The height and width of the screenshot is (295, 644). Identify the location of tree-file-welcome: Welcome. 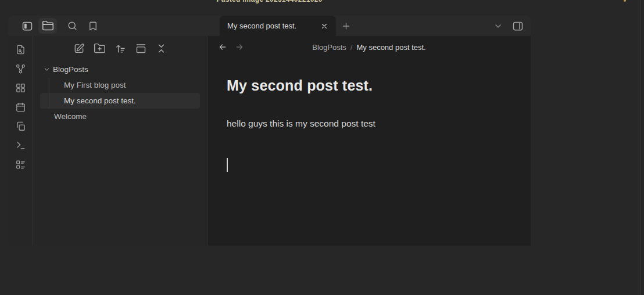
(120, 116).